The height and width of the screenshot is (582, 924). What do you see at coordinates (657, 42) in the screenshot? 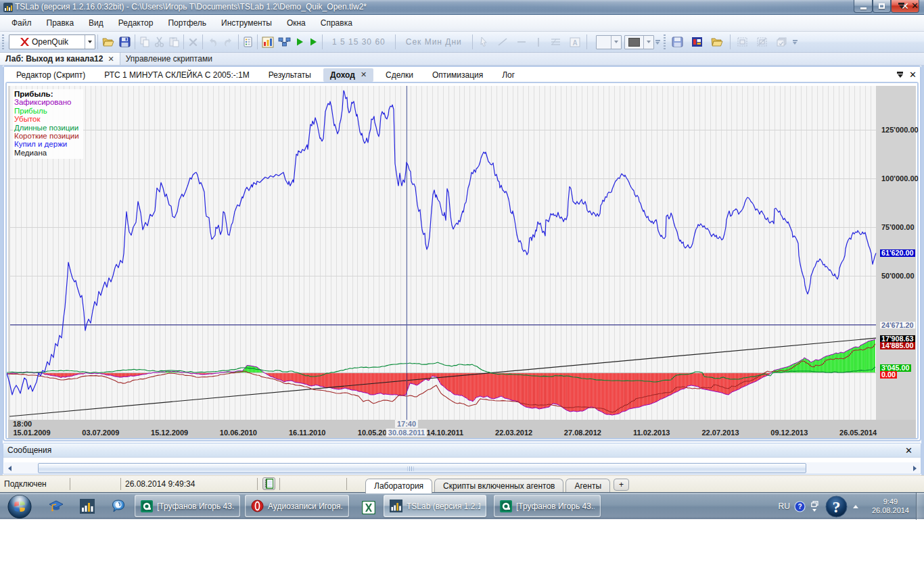
I see `toolbar-overflow-chevron` at bounding box center [657, 42].